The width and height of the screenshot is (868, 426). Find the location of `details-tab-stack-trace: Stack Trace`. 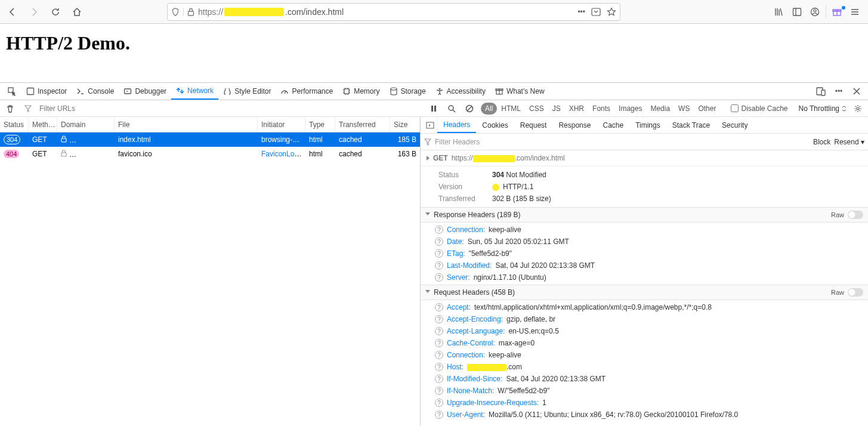

details-tab-stack-trace: Stack Trace is located at coordinates (691, 125).